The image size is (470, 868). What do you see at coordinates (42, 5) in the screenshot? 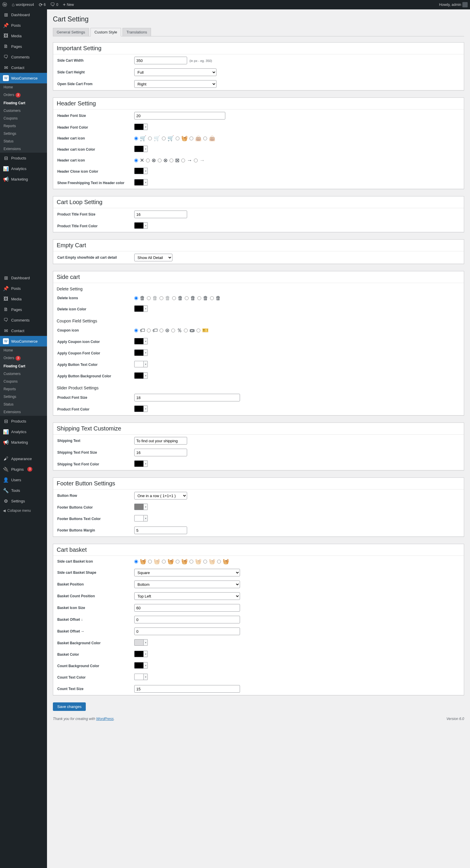
I see `updates-link: ⟳6` at bounding box center [42, 5].